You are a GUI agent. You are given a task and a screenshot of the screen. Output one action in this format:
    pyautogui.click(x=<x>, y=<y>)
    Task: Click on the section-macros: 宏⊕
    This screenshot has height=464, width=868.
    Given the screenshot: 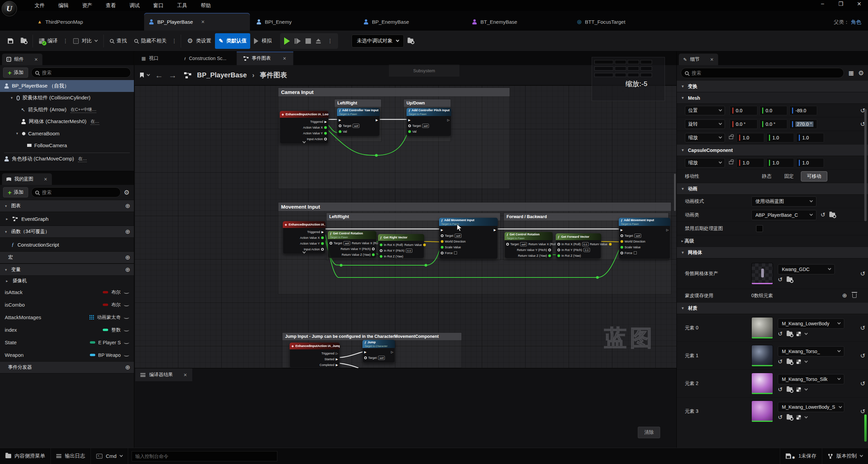 What is the action you would take?
    pyautogui.click(x=67, y=257)
    